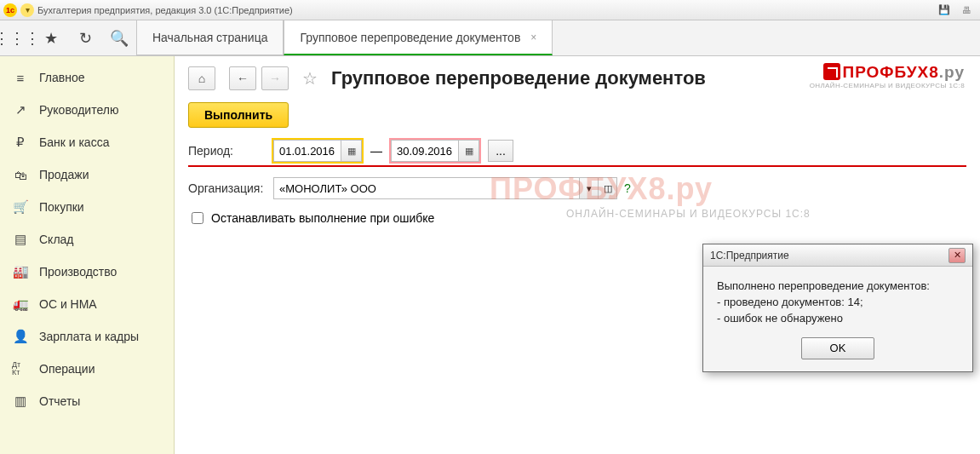  I want to click on stop-on-error-checkbox, so click(198, 218).